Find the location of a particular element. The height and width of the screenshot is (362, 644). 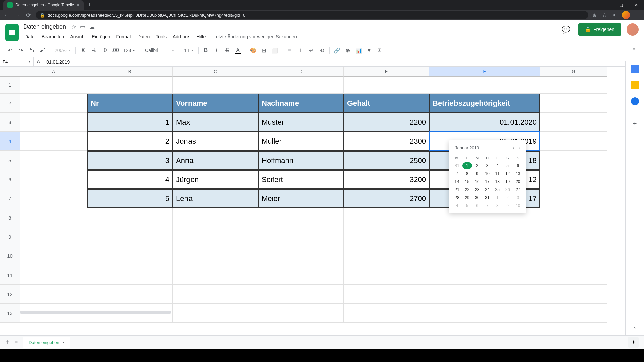

decimal-increase-button: .00 is located at coordinates (115, 50).